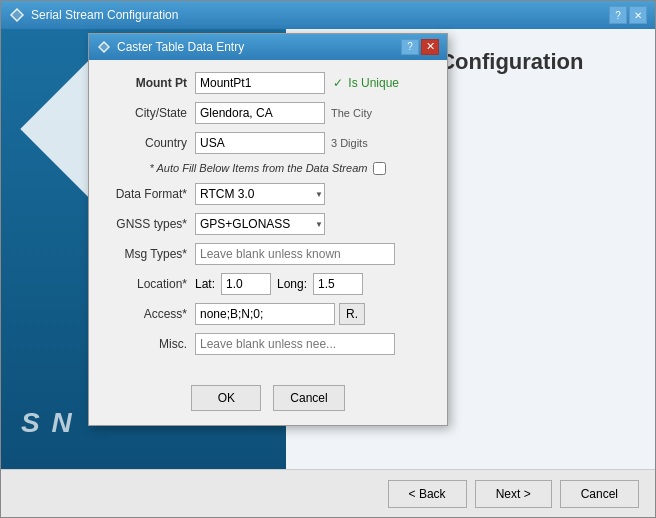  What do you see at coordinates (104, 47) in the screenshot?
I see `dialog-icon` at bounding box center [104, 47].